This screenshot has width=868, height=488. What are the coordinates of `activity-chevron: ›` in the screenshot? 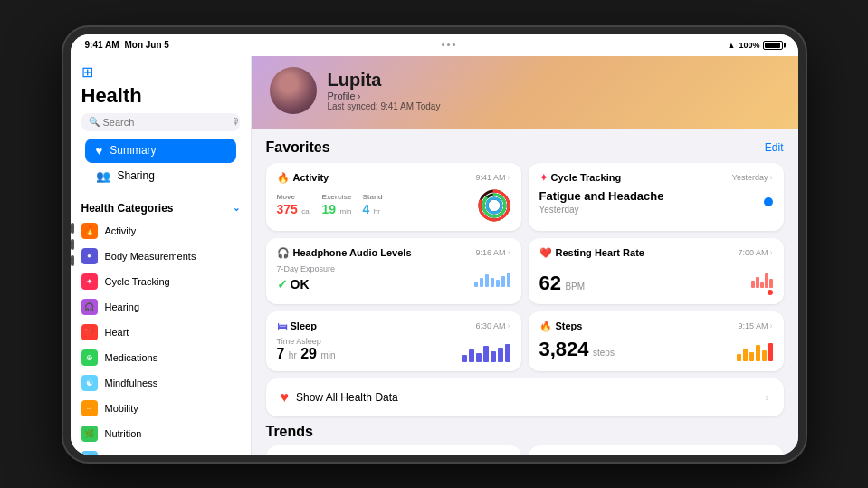 It's located at (509, 177).